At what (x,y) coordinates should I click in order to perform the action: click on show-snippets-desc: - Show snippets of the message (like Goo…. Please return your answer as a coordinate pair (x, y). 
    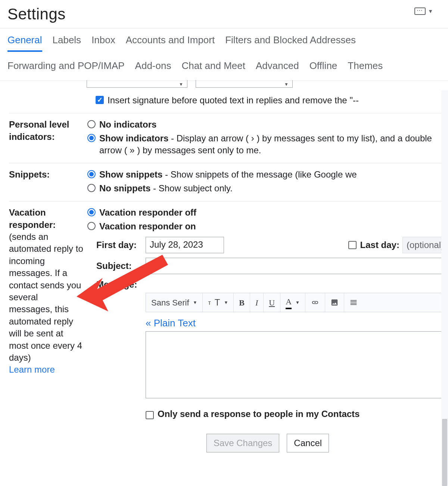
    Looking at the image, I should click on (259, 175).